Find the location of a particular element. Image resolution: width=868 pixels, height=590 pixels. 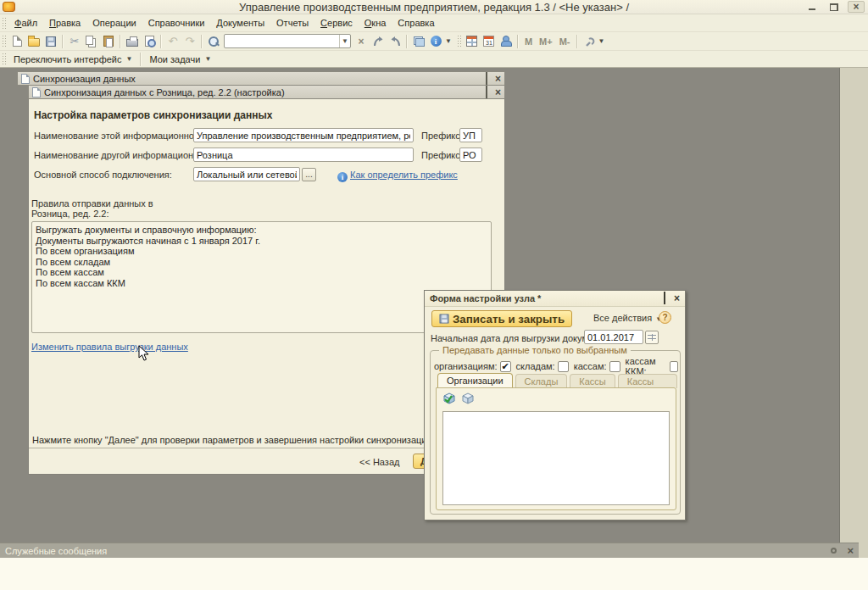

calendar-icon: 31 is located at coordinates (489, 42).